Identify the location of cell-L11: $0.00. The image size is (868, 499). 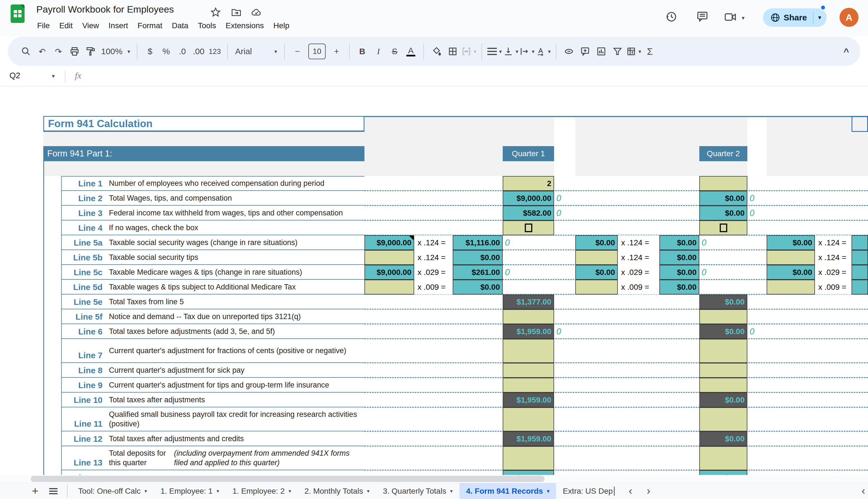
(680, 258).